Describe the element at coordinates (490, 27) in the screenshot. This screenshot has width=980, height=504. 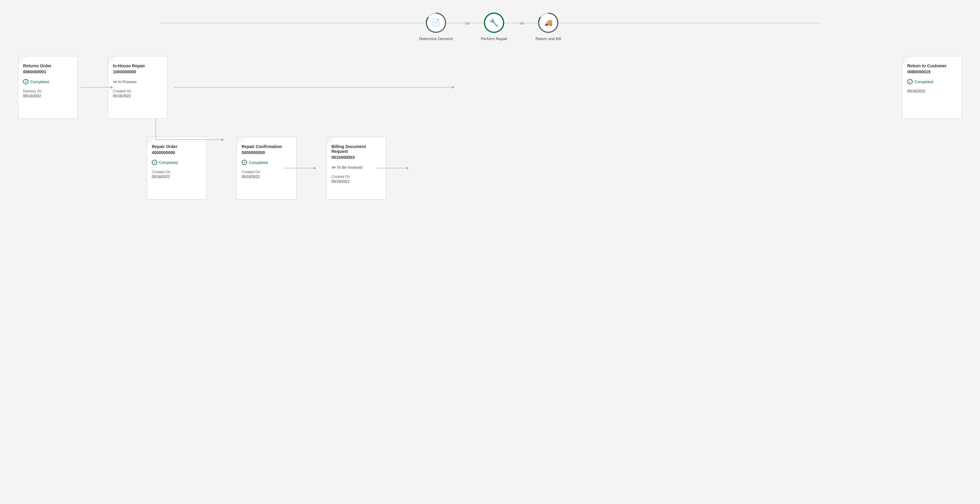
I see `process-steps: 📄 Determine Demand »» 🔧 Perform Repair »…` at that location.